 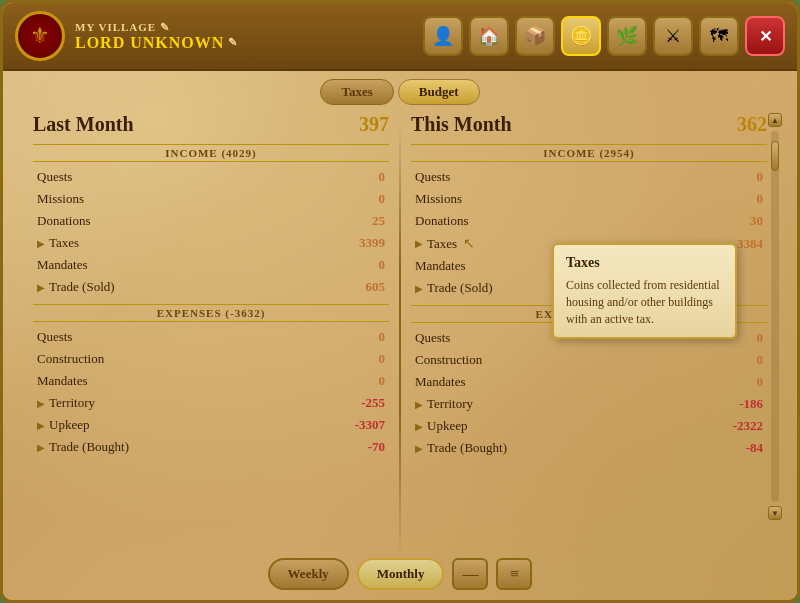 I want to click on list-item: ▶ Upkeep -2322, so click(x=589, y=426).